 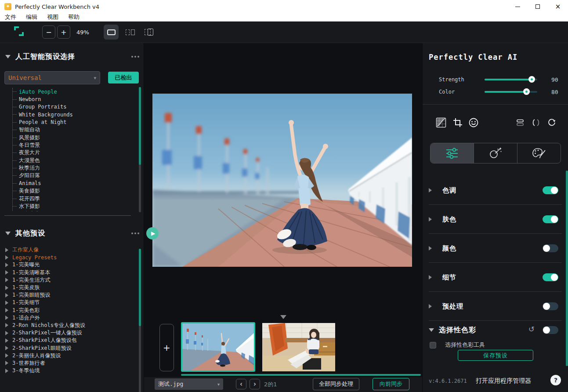 What do you see at coordinates (433, 345) in the screenshot?
I see `tool-checkbox` at bounding box center [433, 345].